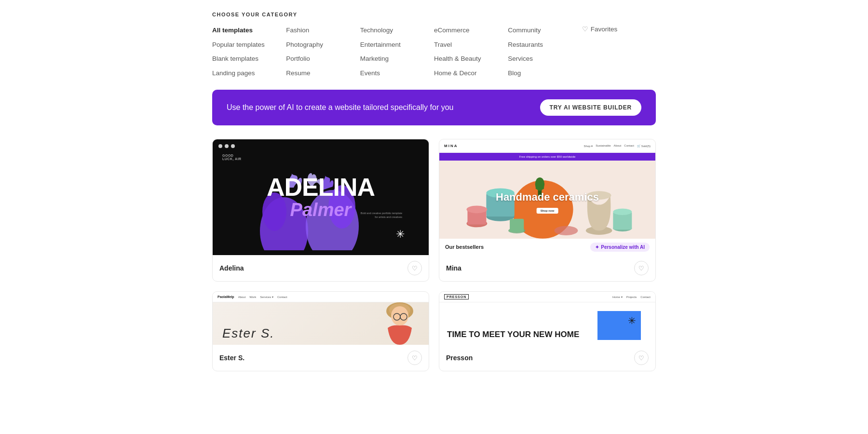 Image resolution: width=868 pixels, height=434 pixels. I want to click on template-name-presson: Presson, so click(459, 358).